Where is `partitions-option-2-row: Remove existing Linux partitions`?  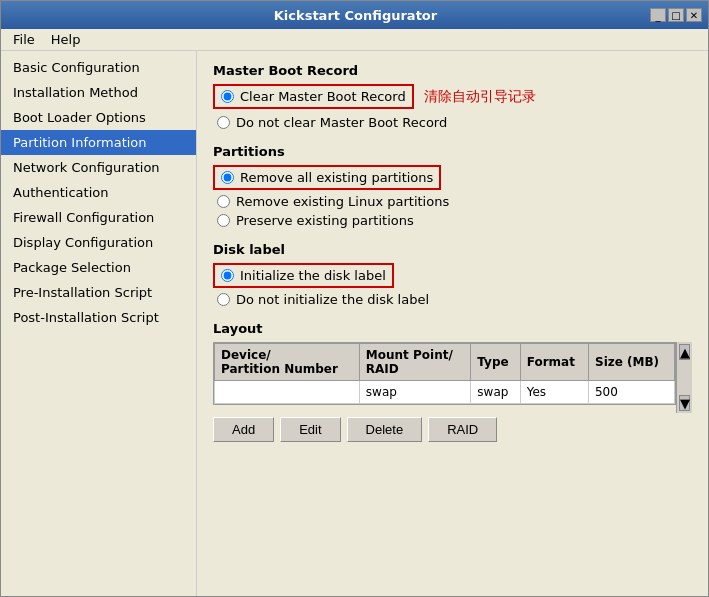 partitions-option-2-row: Remove existing Linux partitions is located at coordinates (454, 202).